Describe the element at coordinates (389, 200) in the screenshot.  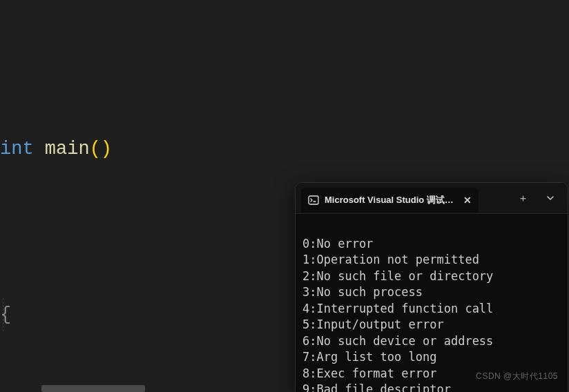
I see `terminal-tab: Microsoft Visual Studio 调试… ✕` at that location.